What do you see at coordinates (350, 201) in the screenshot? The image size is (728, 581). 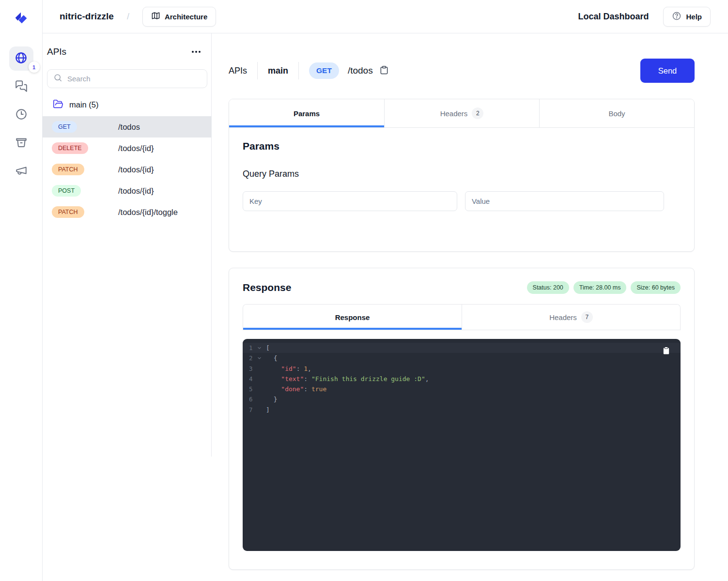 I see `param-key-input` at bounding box center [350, 201].